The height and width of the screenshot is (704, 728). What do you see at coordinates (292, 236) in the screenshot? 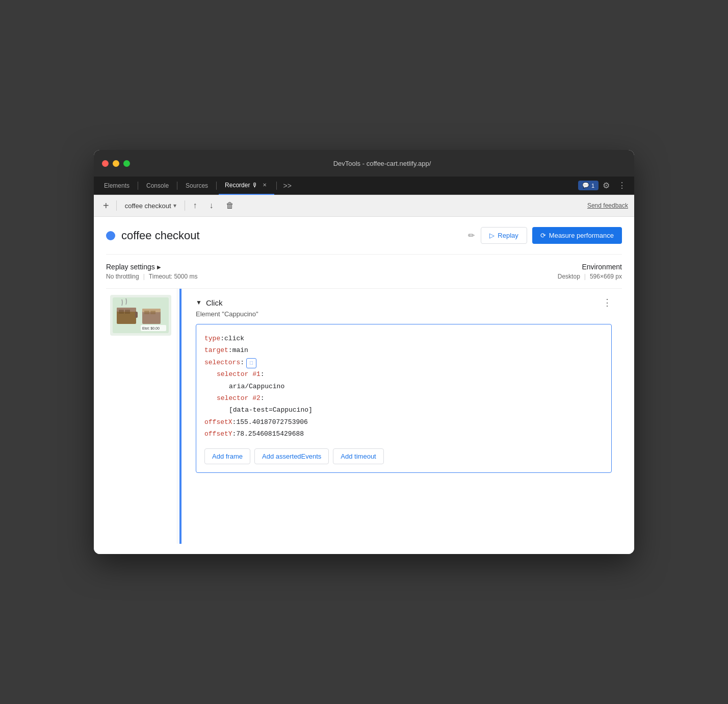
I see `recording-title: coffee checkout` at bounding box center [292, 236].